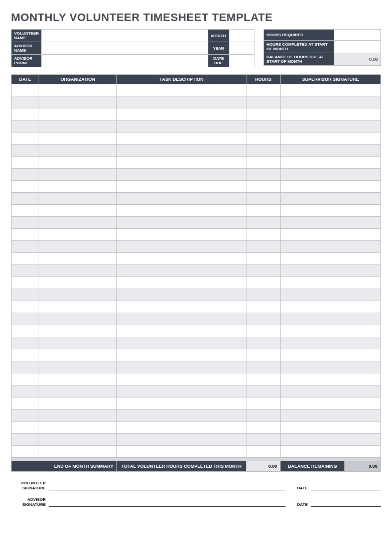 Image resolution: width=392 pixels, height=540 pixels. What do you see at coordinates (346, 487) in the screenshot?
I see `volunteer-date-line` at bounding box center [346, 487].